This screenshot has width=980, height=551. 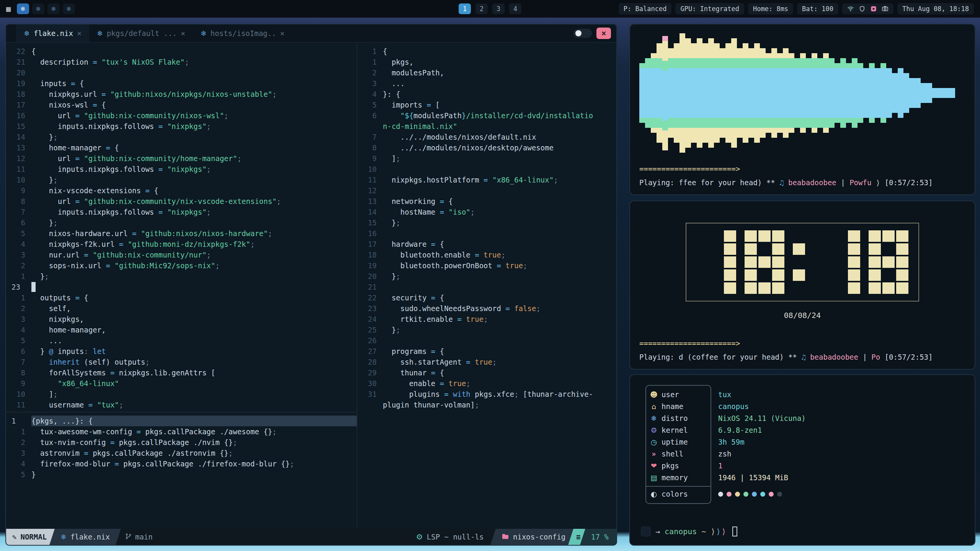 What do you see at coordinates (181, 51) in the screenshot?
I see `code-line: 22{` at bounding box center [181, 51].